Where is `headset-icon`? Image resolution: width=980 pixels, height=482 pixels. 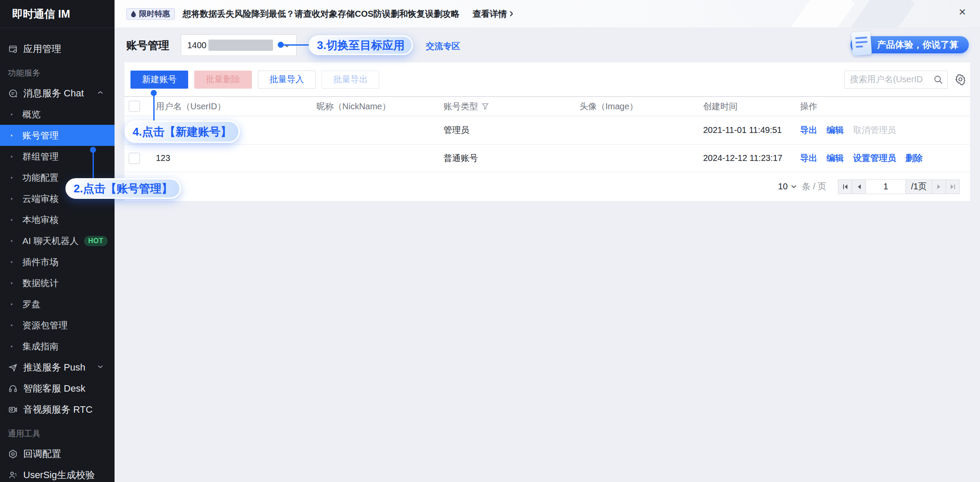
headset-icon is located at coordinates (13, 389).